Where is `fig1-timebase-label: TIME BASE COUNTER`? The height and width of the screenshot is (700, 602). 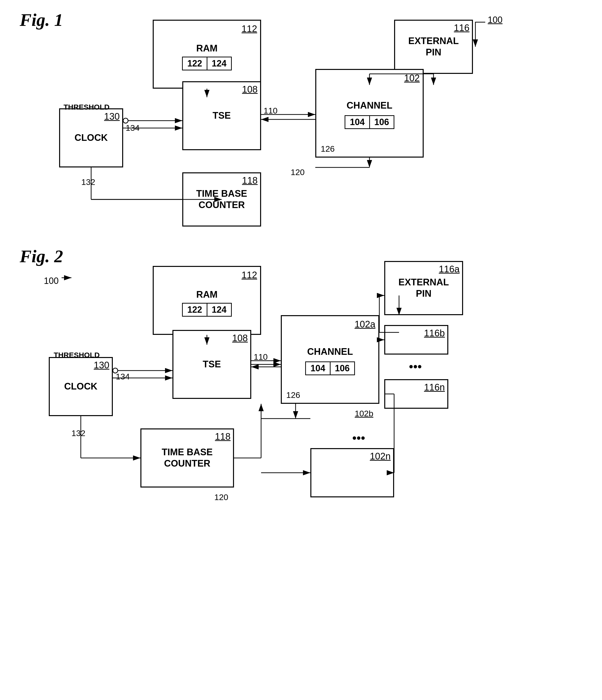 fig1-timebase-label: TIME BASE COUNTER is located at coordinates (222, 199).